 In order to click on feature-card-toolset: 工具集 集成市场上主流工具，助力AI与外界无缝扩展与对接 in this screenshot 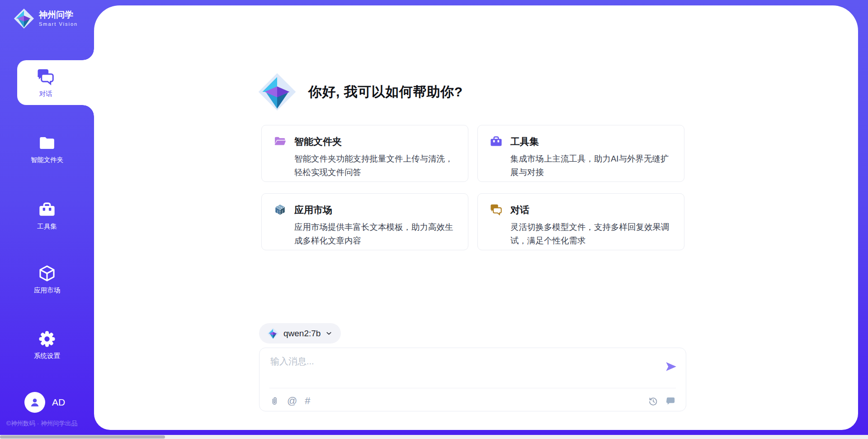, I will do `click(581, 153)`.